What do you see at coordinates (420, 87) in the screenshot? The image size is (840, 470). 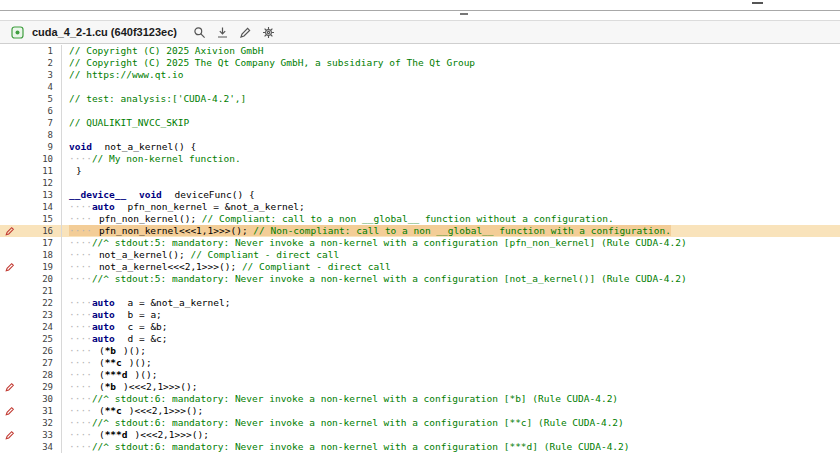 I see `code-line: 4` at bounding box center [420, 87].